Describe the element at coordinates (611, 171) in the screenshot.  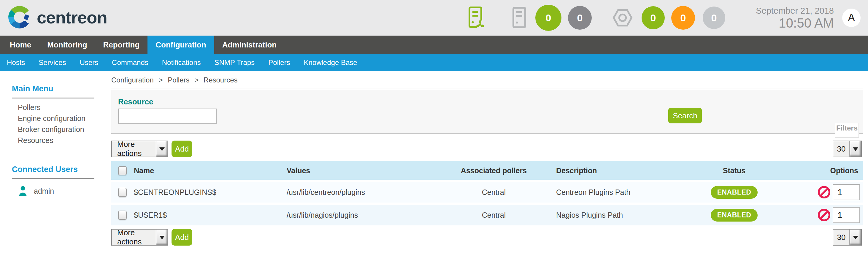
I see `col-header-description: Description` at that location.